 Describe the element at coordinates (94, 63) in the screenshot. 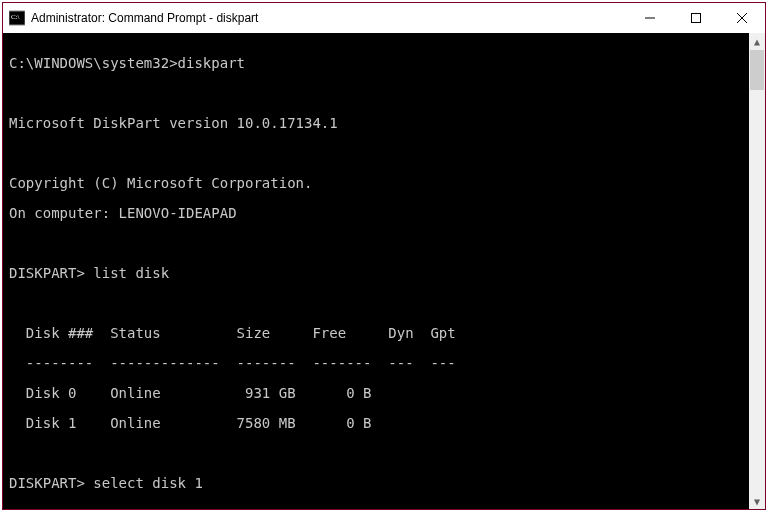

I see `cwd-prompt: C:\WINDOWS\system32>` at that location.